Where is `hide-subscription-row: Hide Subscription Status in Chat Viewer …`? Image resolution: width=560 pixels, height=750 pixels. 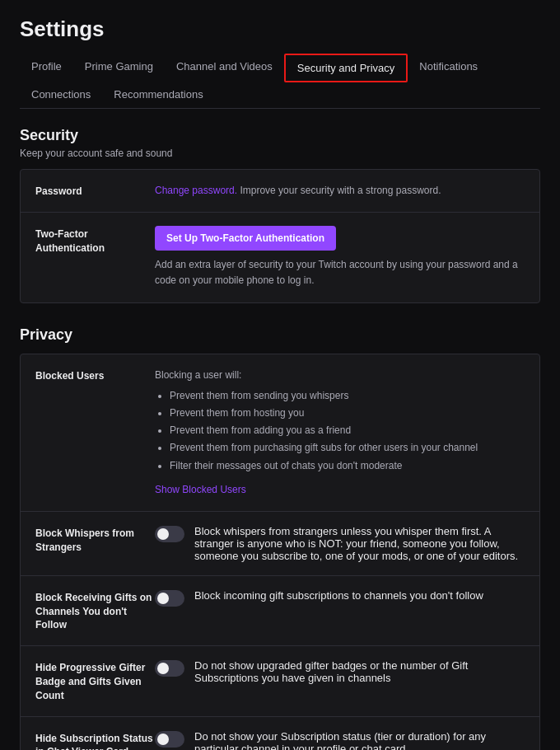 hide-subscription-row: Hide Subscription Status in Chat Viewer … is located at coordinates (280, 734).